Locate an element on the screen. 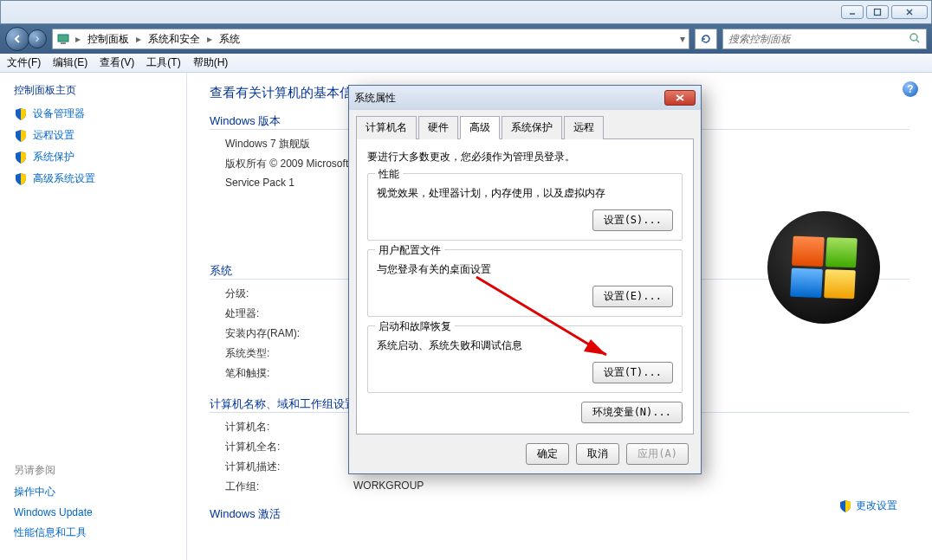 Image resolution: width=932 pixels, height=560 pixels. sidebar-system-protection: 系统保护 is located at coordinates (94, 158).